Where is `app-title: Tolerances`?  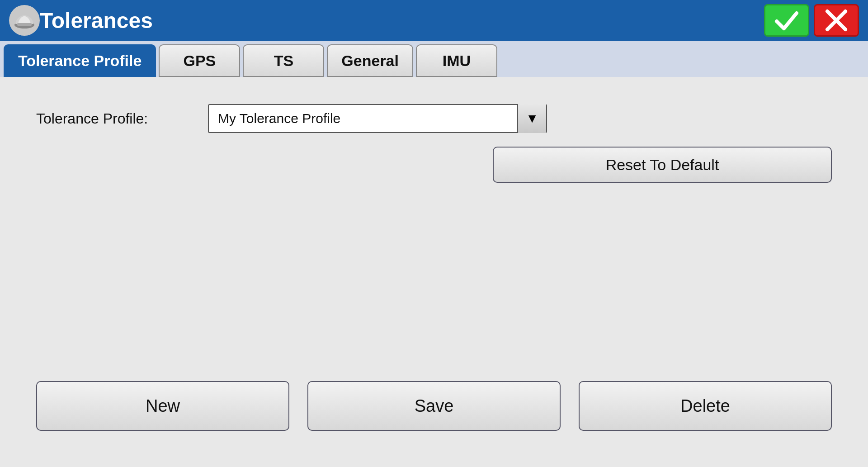
app-title: Tolerances is located at coordinates (402, 21).